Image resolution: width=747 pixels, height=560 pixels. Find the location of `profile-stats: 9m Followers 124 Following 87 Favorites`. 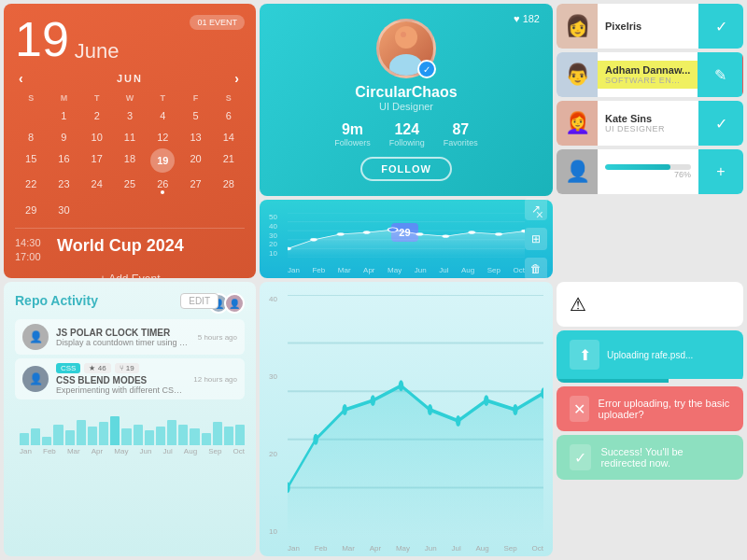

profile-stats: 9m Followers 124 Following 87 Favorites is located at coordinates (406, 134).